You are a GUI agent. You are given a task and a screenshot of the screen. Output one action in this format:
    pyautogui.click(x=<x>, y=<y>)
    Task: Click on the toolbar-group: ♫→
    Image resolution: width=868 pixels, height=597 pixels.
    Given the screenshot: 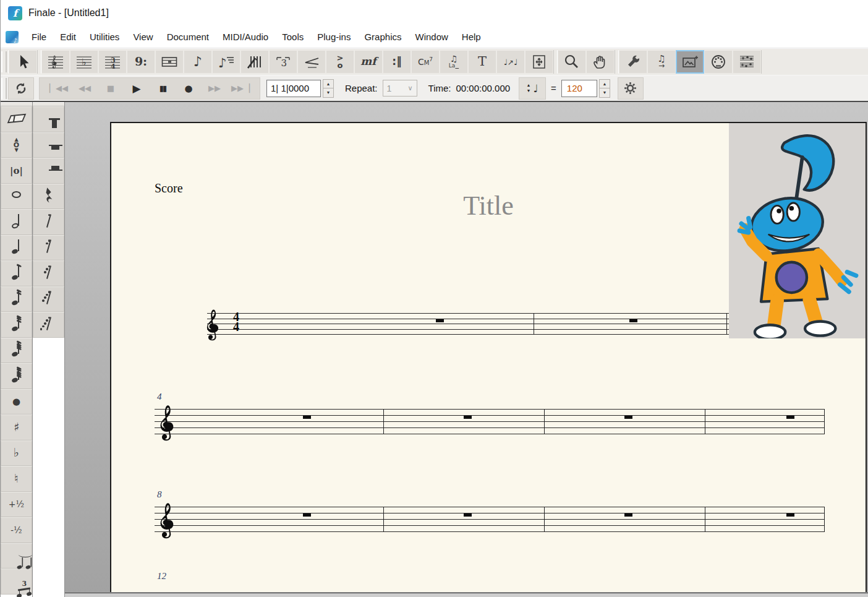 What is the action you would take?
    pyautogui.click(x=690, y=62)
    